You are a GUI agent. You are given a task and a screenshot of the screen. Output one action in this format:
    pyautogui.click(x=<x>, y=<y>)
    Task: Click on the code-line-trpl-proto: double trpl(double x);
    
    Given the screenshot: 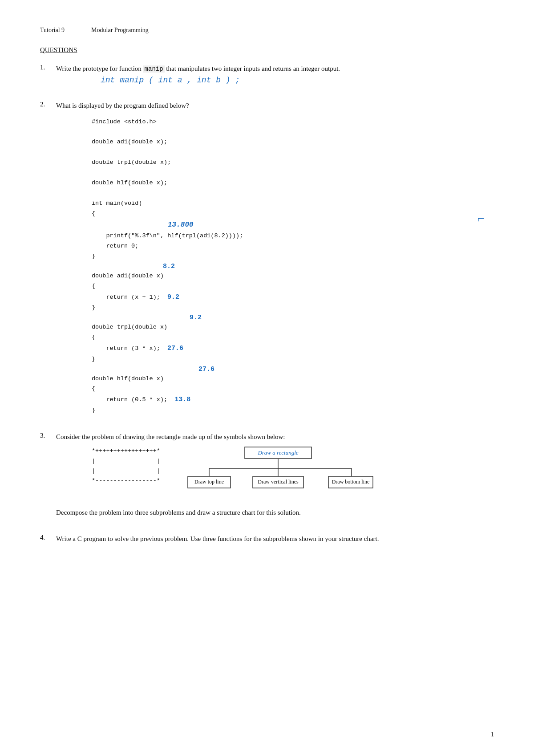 What is the action you would take?
    pyautogui.click(x=293, y=163)
    